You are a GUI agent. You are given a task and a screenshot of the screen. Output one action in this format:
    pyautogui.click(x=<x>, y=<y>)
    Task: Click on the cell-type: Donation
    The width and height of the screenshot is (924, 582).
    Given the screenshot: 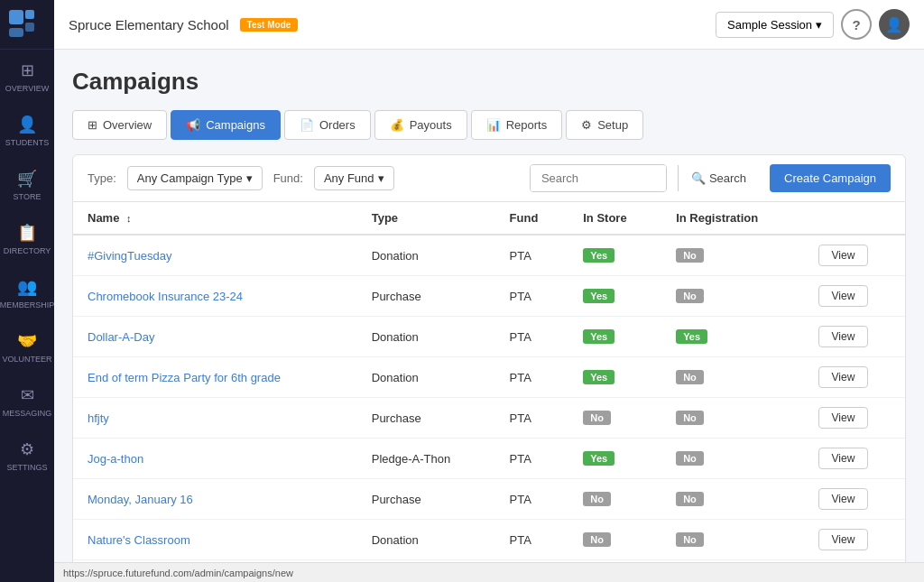 What is the action you would take?
    pyautogui.click(x=426, y=255)
    